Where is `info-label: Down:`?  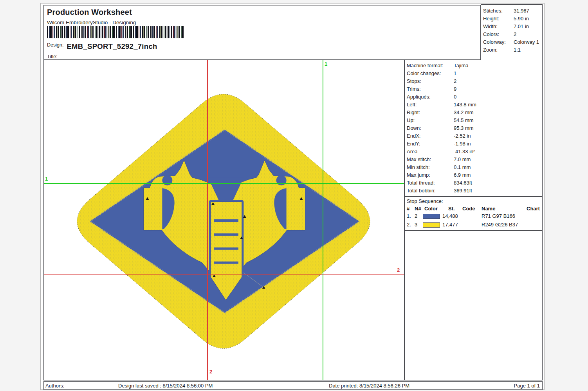
info-label: Down: is located at coordinates (414, 128).